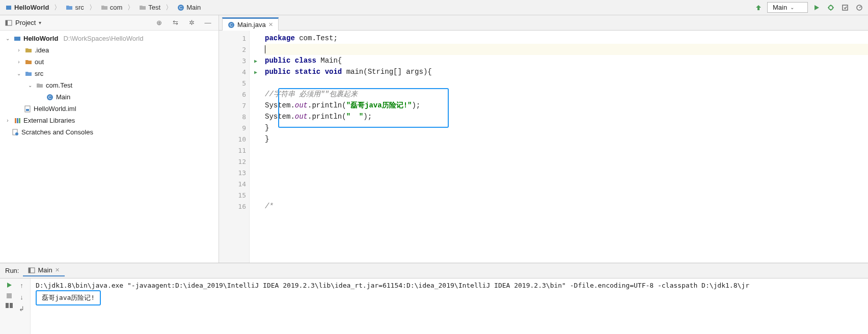 This screenshot has height=334, width=868. I want to click on coverage-button, so click(845, 8).